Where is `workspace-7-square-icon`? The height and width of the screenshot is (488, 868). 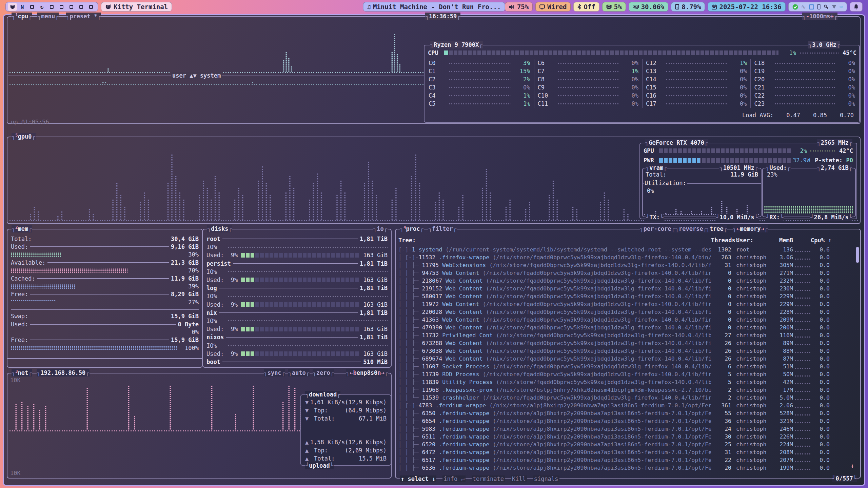 workspace-7-square-icon is located at coordinates (71, 7).